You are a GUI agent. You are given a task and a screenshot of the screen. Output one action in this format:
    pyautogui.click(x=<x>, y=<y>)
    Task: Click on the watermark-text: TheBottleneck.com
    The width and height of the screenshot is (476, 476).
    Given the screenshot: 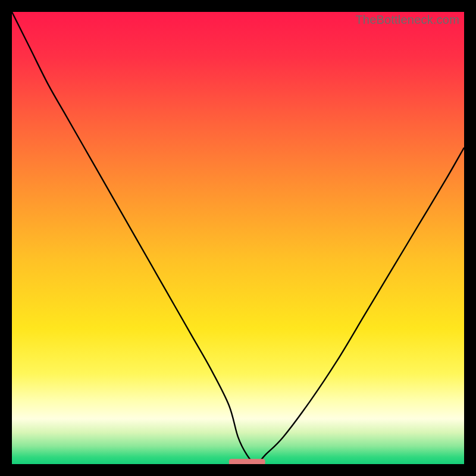 What is the action you would take?
    pyautogui.click(x=407, y=20)
    